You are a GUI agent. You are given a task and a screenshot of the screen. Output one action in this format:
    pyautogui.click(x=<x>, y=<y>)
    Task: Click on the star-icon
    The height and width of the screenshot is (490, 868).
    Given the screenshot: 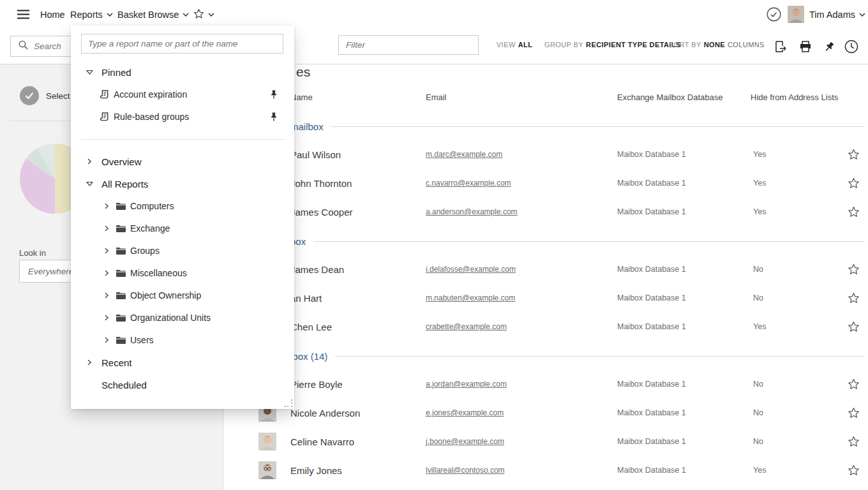 What is the action you would take?
    pyautogui.click(x=199, y=15)
    